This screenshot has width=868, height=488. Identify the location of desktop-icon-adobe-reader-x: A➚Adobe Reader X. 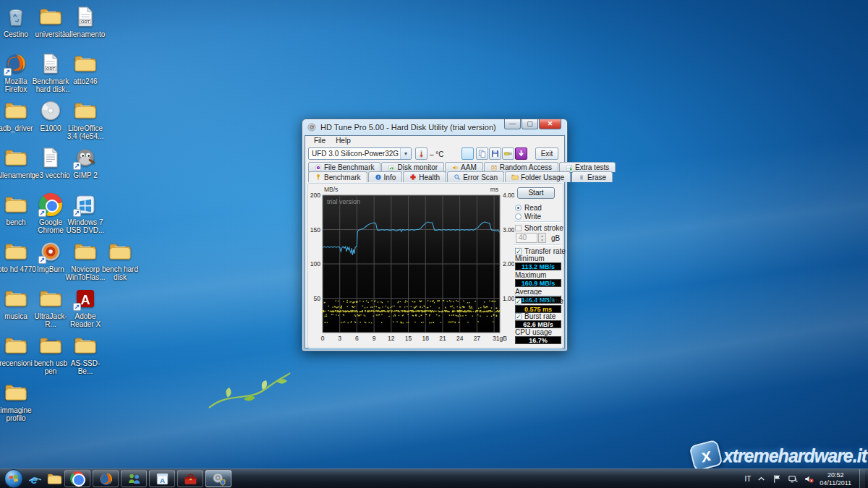
(85, 307).